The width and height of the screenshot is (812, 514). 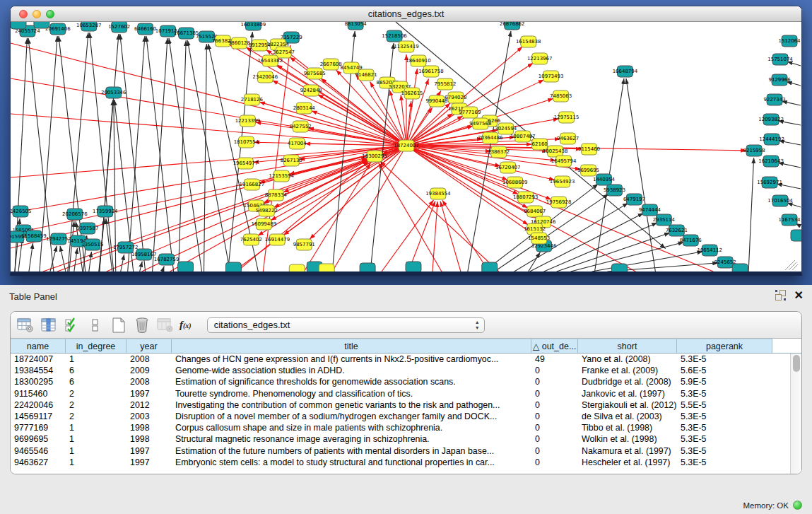 I want to click on table-row: 1456911722003Disruption of a novel membe…, so click(x=400, y=416).